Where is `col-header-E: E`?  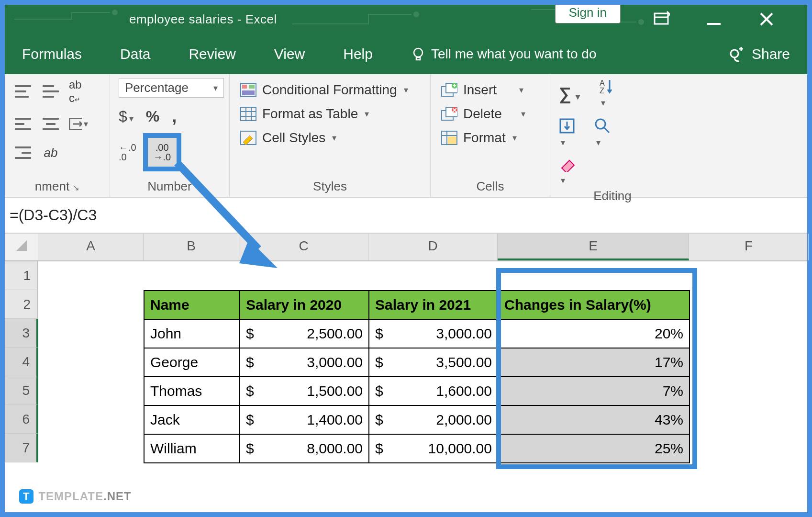
col-header-E: E is located at coordinates (593, 247).